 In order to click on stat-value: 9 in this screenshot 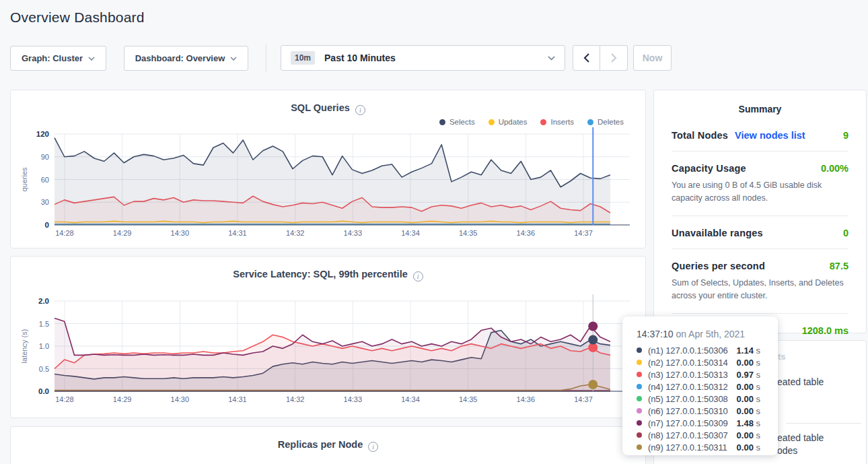, I will do `click(846, 135)`.